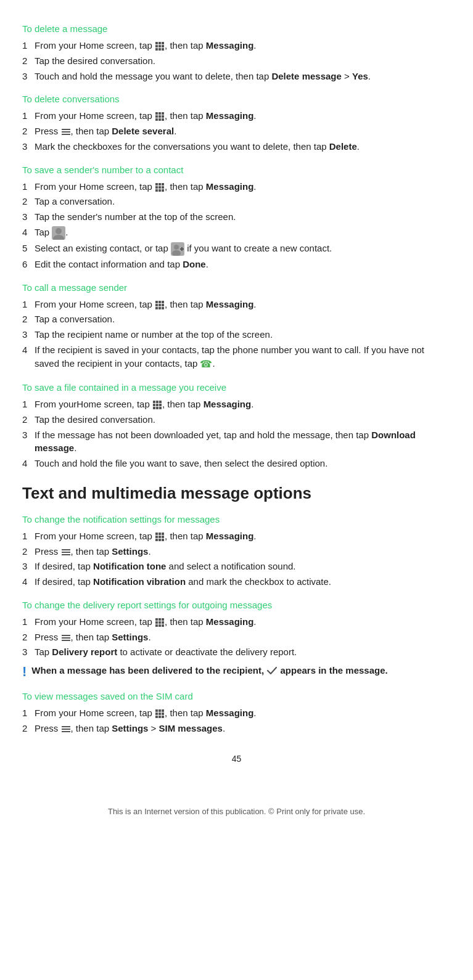  I want to click on step-item: 2 Tap the desired conversation., so click(237, 61).